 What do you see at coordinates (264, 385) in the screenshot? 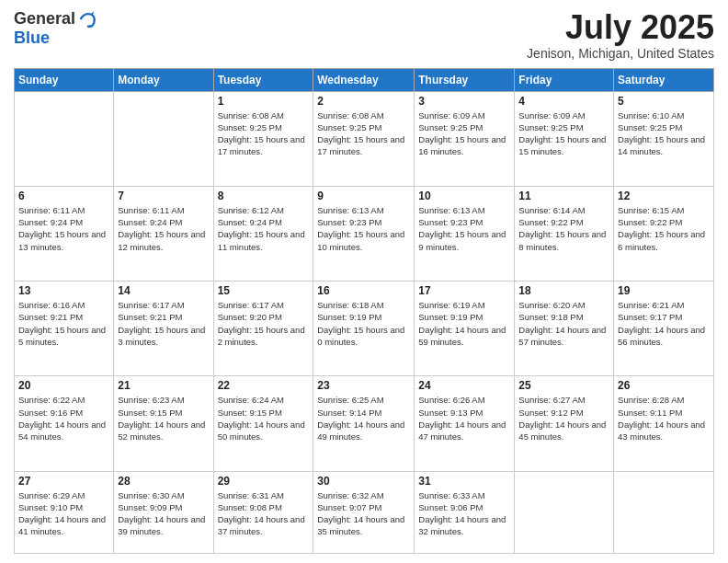
I see `day-number: 22` at bounding box center [264, 385].